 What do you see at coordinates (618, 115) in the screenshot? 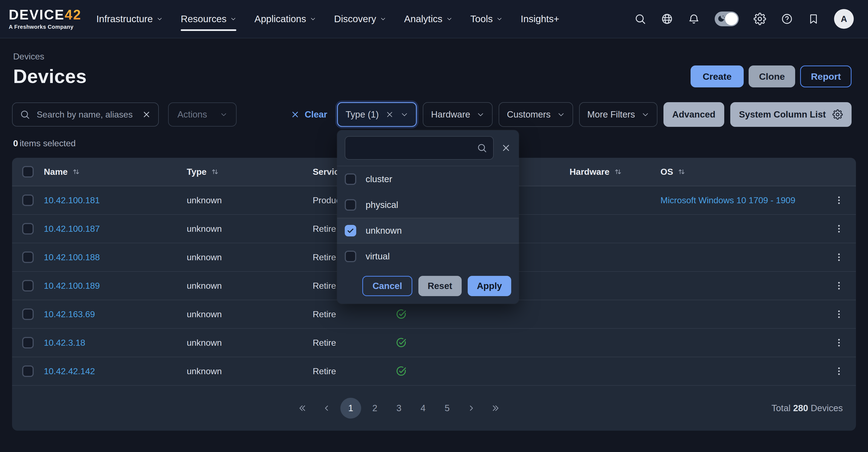
I see `filter-more-filters-button: More Filters` at bounding box center [618, 115].